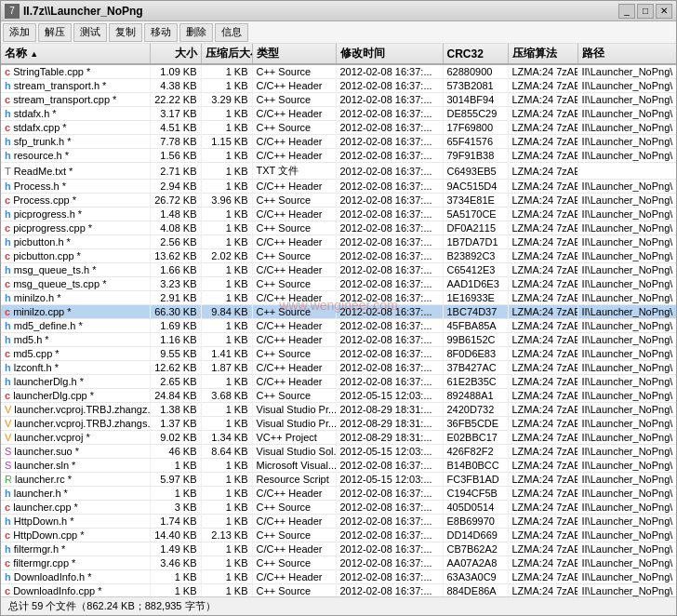 This screenshot has width=677, height=616. Describe the element at coordinates (294, 257) in the screenshot. I see `file-type: C++ Source` at that location.